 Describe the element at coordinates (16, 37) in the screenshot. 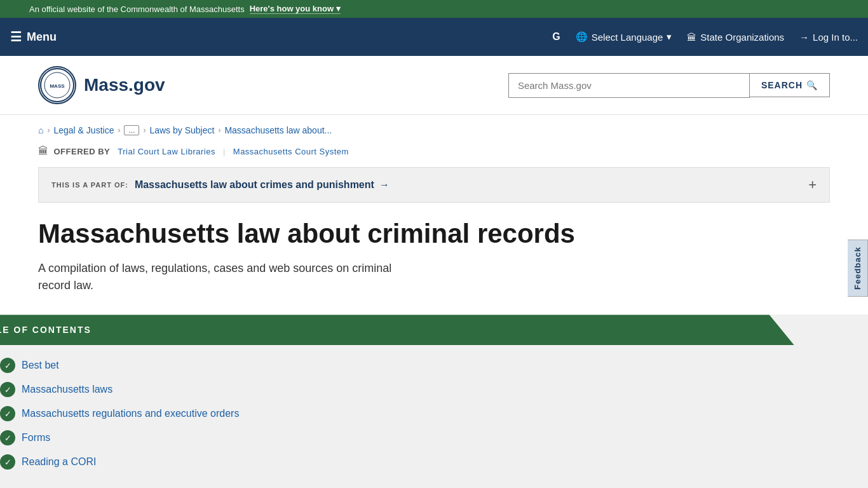

I see `hamburger-icon: ☰` at that location.